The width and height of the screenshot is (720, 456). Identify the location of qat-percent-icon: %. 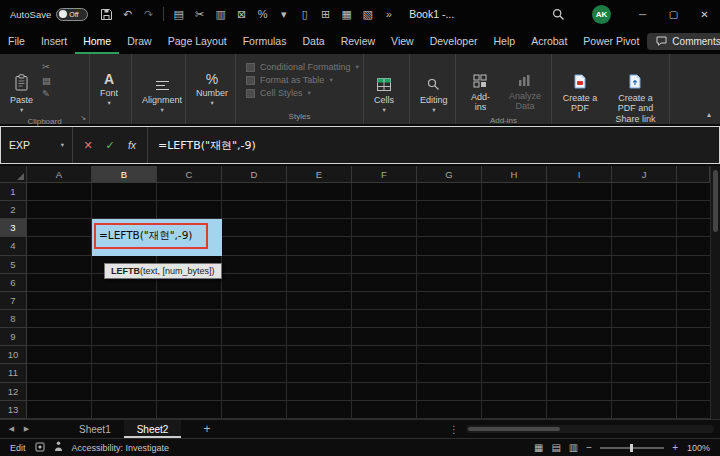
(262, 14).